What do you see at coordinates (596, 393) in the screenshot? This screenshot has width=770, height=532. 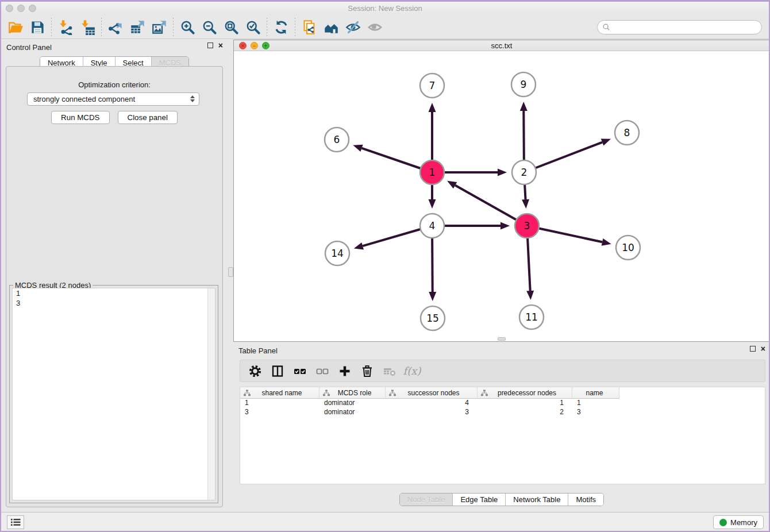 I see `column-header-name: name` at bounding box center [596, 393].